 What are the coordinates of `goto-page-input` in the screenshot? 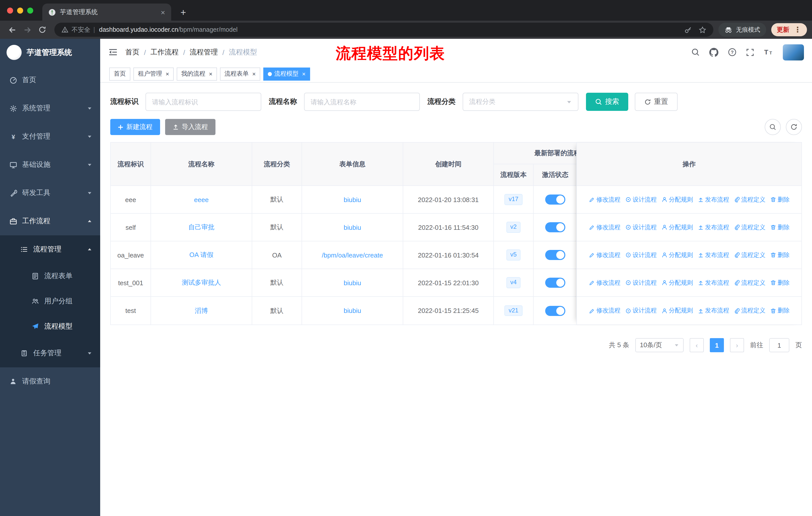 It's located at (779, 345).